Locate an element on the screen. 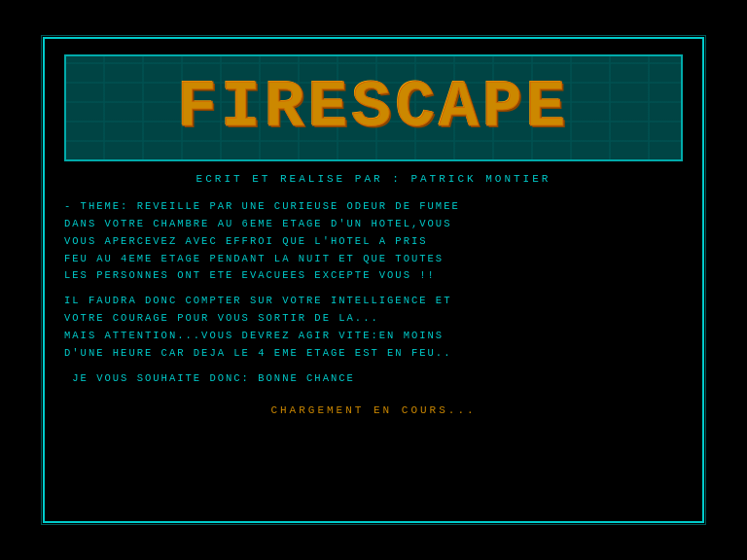 The image size is (747, 560). paragraph-1: - THEME: REVEILLE PAR UNE CURIEUSE ODEUR… is located at coordinates (374, 241).